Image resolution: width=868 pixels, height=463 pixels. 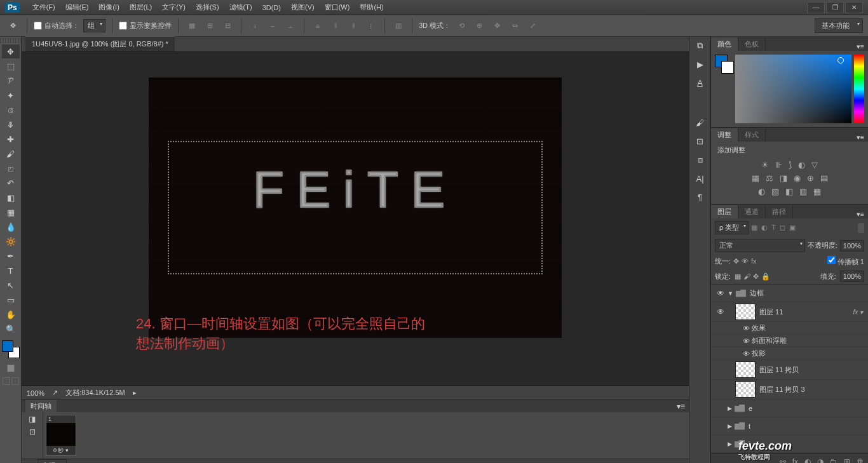 I want to click on path-select-tool: ↖, so click(x=11, y=285).